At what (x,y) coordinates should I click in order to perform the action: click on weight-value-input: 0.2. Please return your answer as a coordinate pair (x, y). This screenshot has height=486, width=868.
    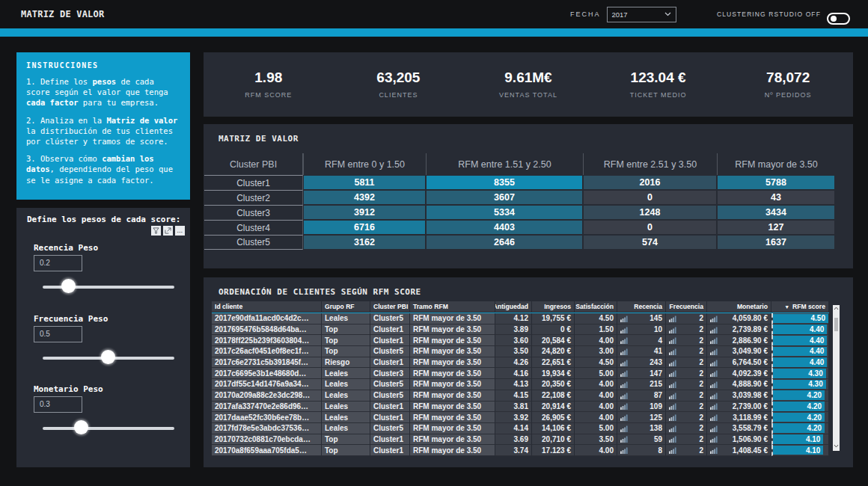
    Looking at the image, I should click on (58, 263).